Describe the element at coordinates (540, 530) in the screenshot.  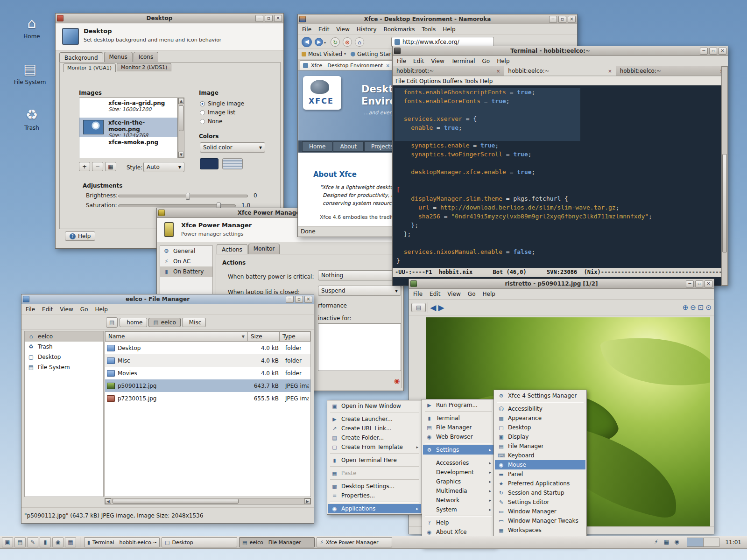
I see `menu-item: ▦ Workspaces` at that location.